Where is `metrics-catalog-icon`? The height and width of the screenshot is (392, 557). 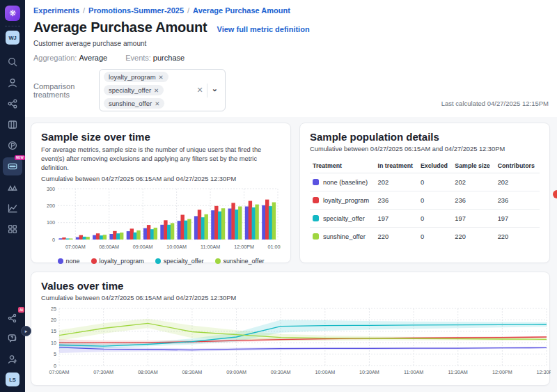
metrics-catalog-icon is located at coordinates (13, 187).